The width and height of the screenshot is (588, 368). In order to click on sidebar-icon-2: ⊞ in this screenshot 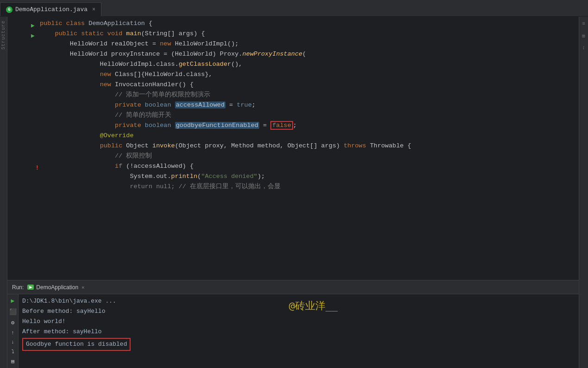, I will do `click(584, 36)`.